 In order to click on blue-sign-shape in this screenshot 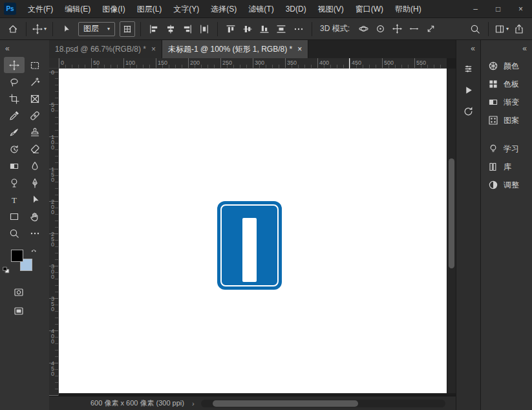, I will do `click(250, 246)`.